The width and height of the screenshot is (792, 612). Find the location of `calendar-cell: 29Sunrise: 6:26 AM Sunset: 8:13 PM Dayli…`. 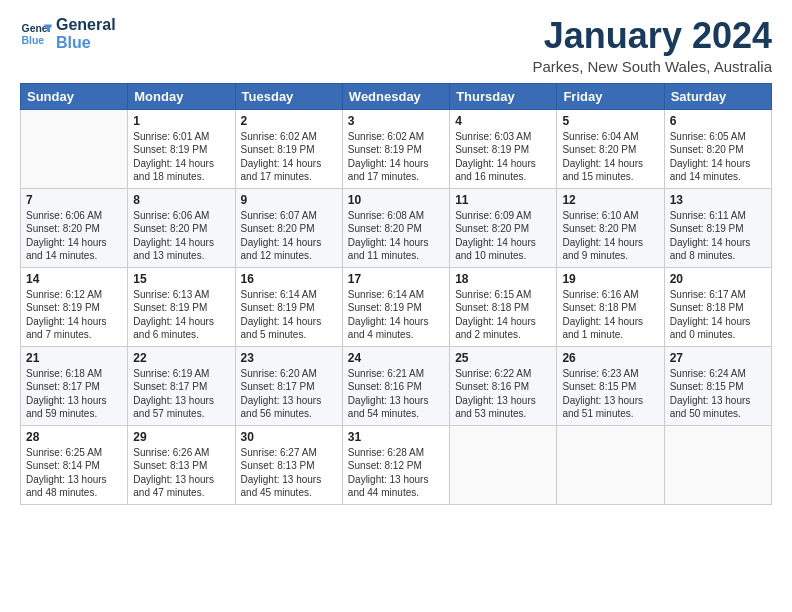

calendar-cell: 29Sunrise: 6:26 AM Sunset: 8:13 PM Dayli… is located at coordinates (182, 464).